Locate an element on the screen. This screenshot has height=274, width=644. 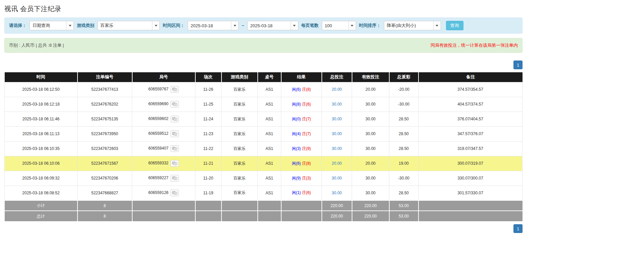
bet-table-foot: 小计8220.00220.0053.00总计8220.00220.0053.00 is located at coordinates (264, 211).